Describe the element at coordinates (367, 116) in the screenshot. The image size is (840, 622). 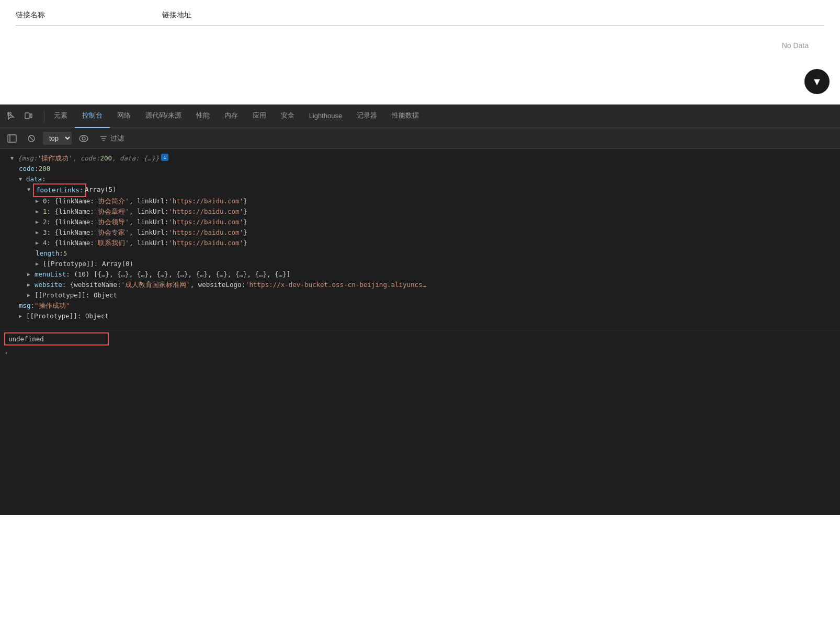
I see `tab-recorder: 记录器` at that location.